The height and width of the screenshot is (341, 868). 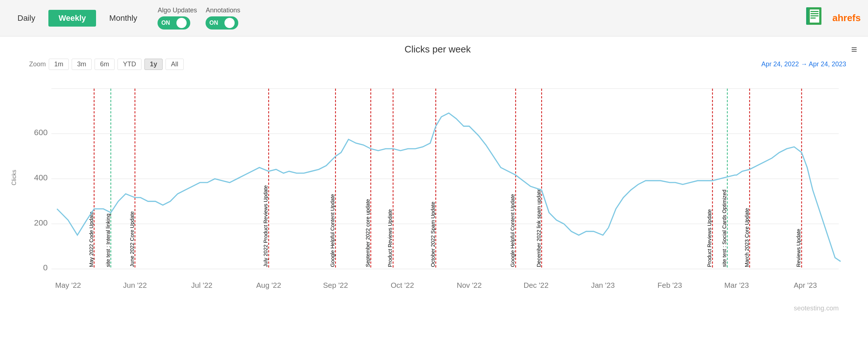 I want to click on zoom-label: Zoom, so click(x=37, y=64).